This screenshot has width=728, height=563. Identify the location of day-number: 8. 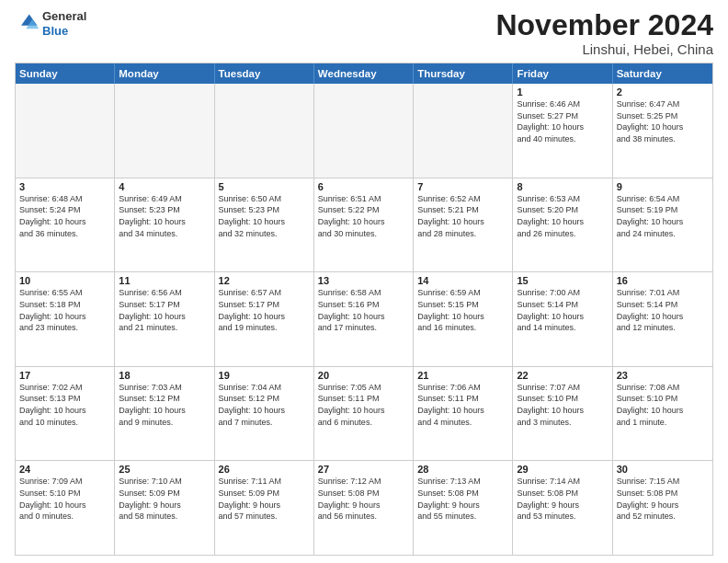
(563, 187).